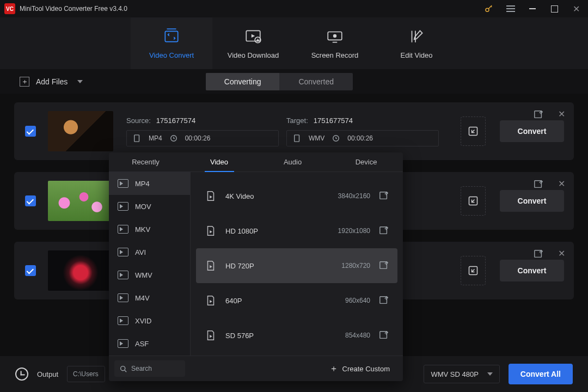 The height and width of the screenshot is (392, 588). Describe the element at coordinates (149, 229) in the screenshot. I see `format-mkv: MKV` at that location.